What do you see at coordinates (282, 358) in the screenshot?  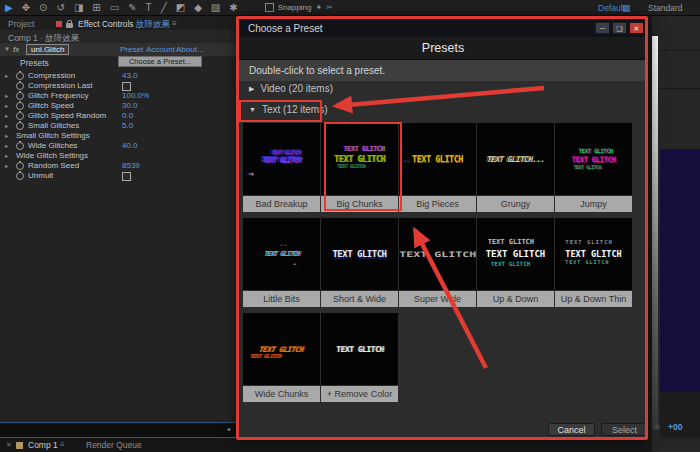 I see `preset-wide-chunks: TEXT GLITCH Wide Chunks` at bounding box center [282, 358].